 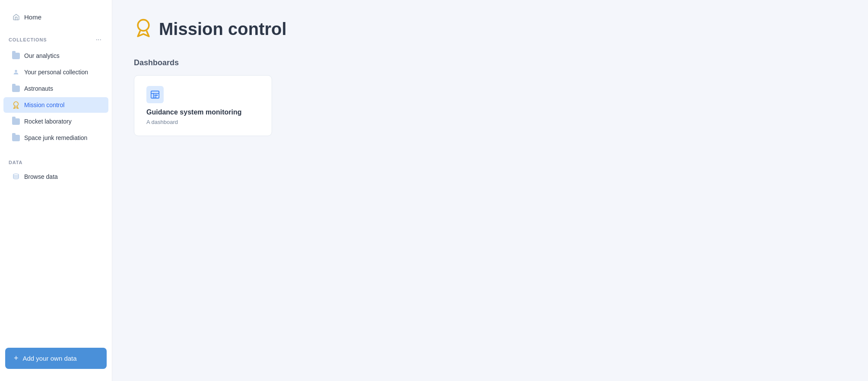 What do you see at coordinates (16, 17) in the screenshot?
I see `home-icon` at bounding box center [16, 17].